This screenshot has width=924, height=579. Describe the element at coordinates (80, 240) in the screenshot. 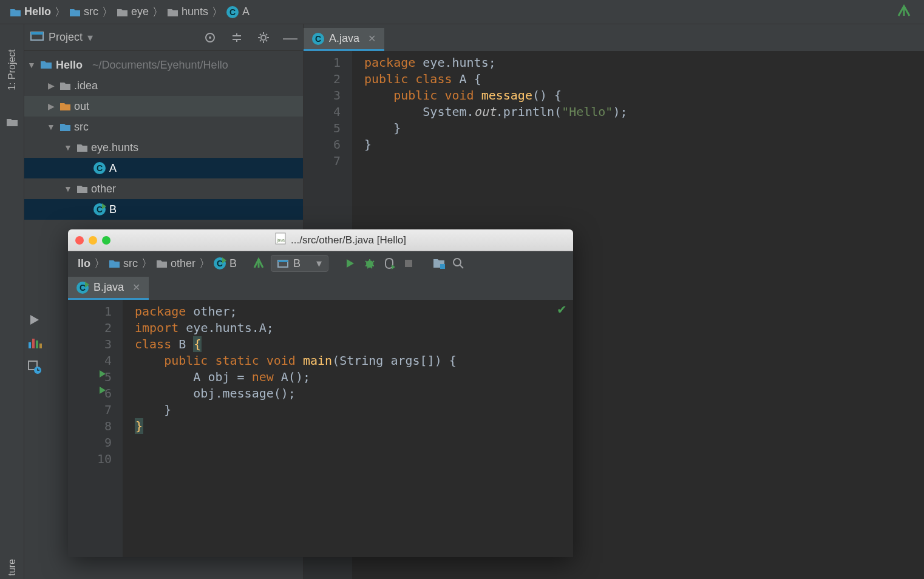

I see `traffic-close-icon` at that location.